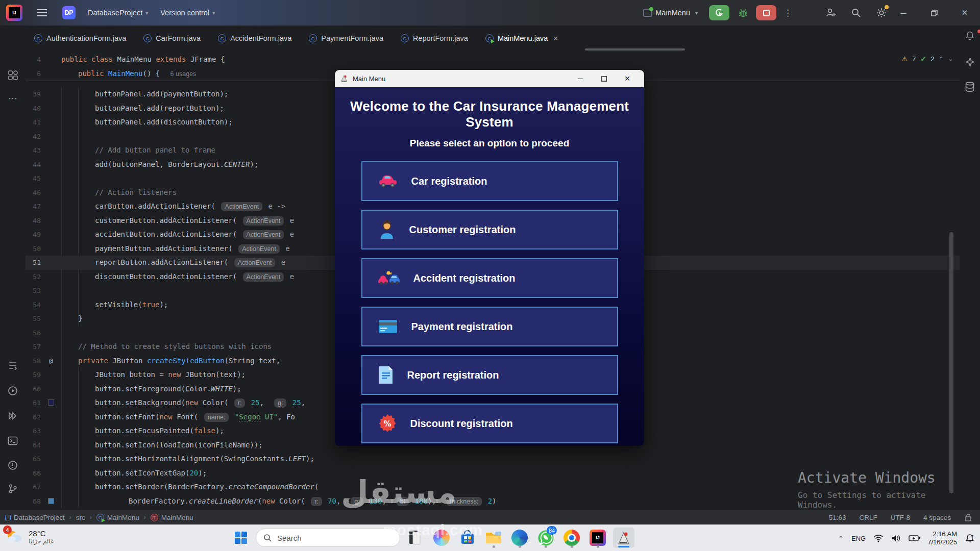 The image size is (980, 551). I want to click on tab-carform: CCarForm.java, so click(172, 38).